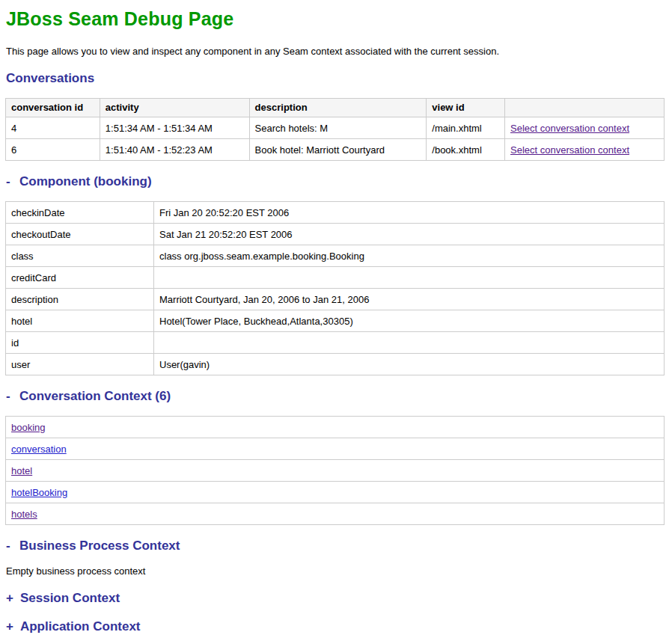  Describe the element at coordinates (409, 256) in the screenshot. I see `property-value-cell: class org.jboss.seam.example.booking.Boo…` at that location.